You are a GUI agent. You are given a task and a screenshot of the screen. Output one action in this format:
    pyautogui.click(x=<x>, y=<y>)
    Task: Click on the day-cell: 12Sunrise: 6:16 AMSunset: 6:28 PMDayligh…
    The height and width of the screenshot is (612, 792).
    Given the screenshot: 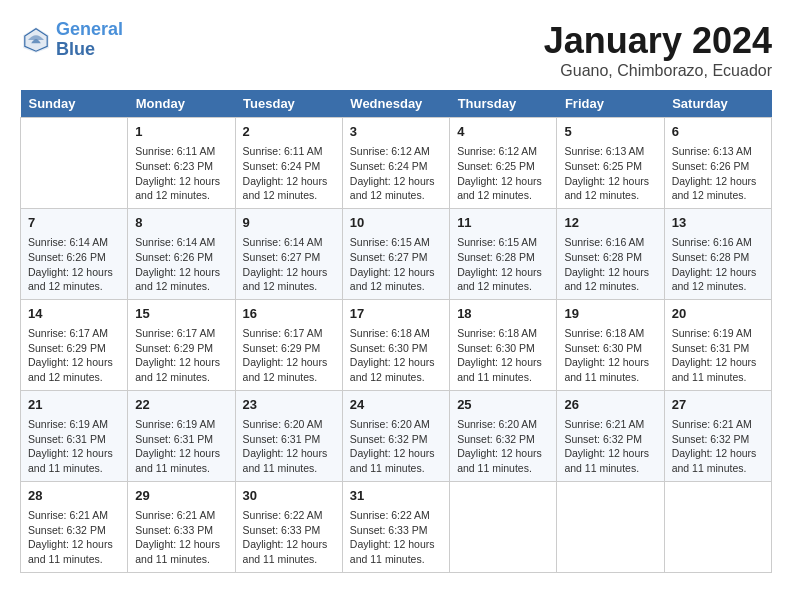 What is the action you would take?
    pyautogui.click(x=610, y=254)
    